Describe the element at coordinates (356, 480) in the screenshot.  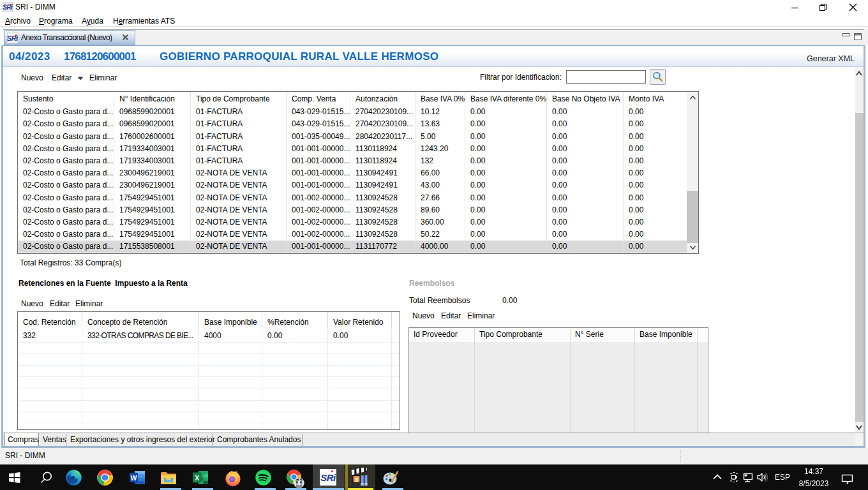
I see `svg-text: 3` at that location.